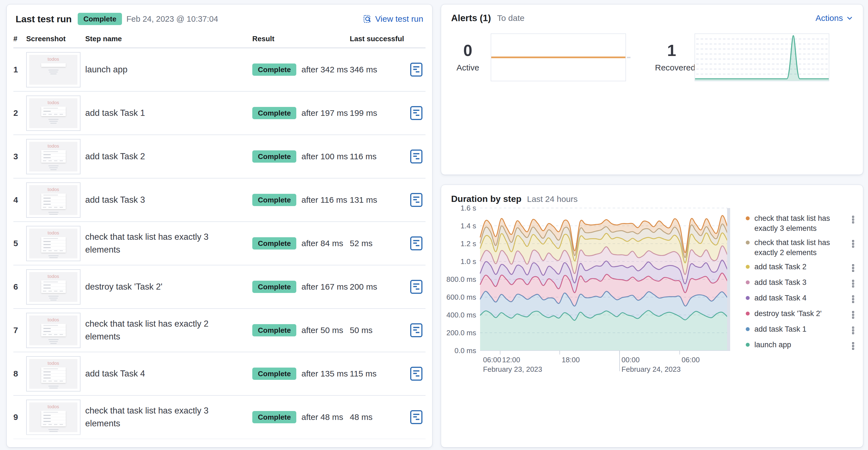  Describe the element at coordinates (324, 157) in the screenshot. I see `result-after-text: after 100 ms` at that location.